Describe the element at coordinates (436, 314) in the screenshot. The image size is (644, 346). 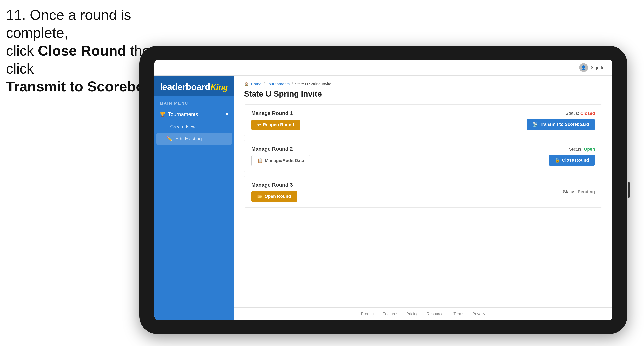
I see `footer-resources: Resources` at that location.